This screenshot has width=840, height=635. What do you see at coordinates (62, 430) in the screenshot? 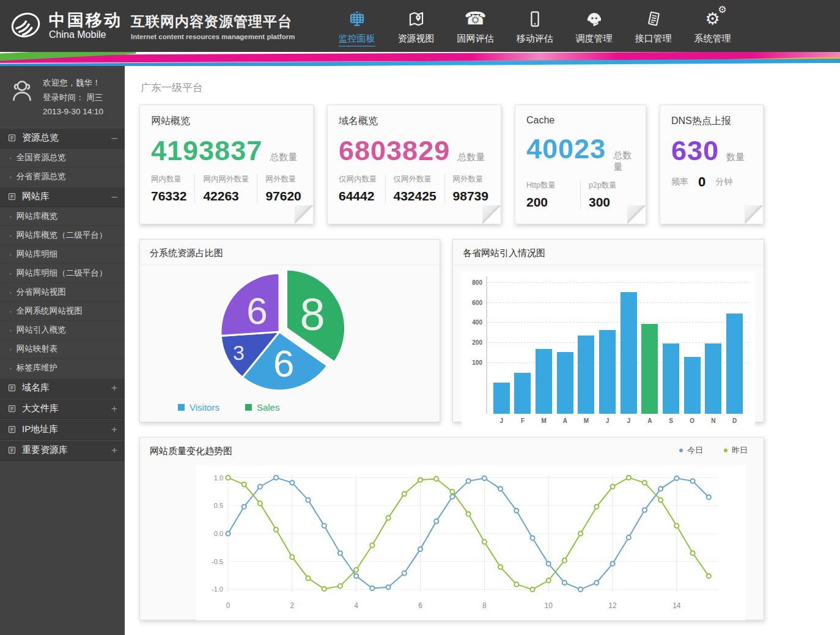
I see `sidebar-section-4: IP地址库+` at bounding box center [62, 430].